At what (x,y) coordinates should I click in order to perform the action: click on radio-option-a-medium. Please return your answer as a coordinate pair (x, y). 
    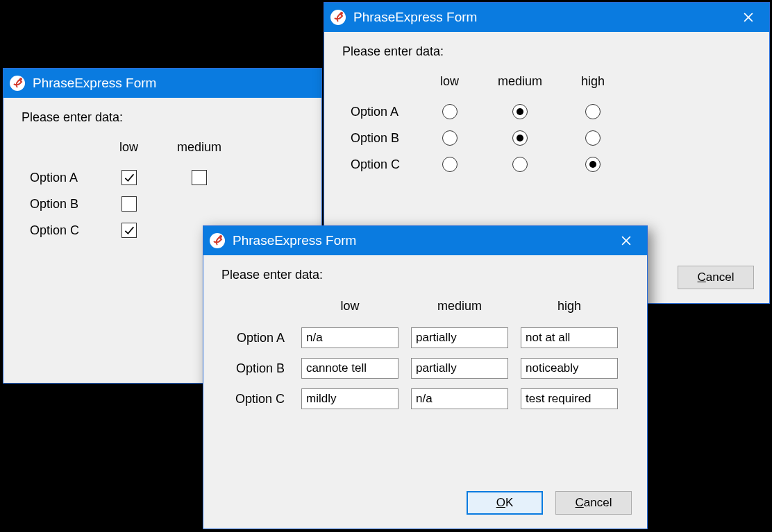
    Looking at the image, I should click on (520, 112).